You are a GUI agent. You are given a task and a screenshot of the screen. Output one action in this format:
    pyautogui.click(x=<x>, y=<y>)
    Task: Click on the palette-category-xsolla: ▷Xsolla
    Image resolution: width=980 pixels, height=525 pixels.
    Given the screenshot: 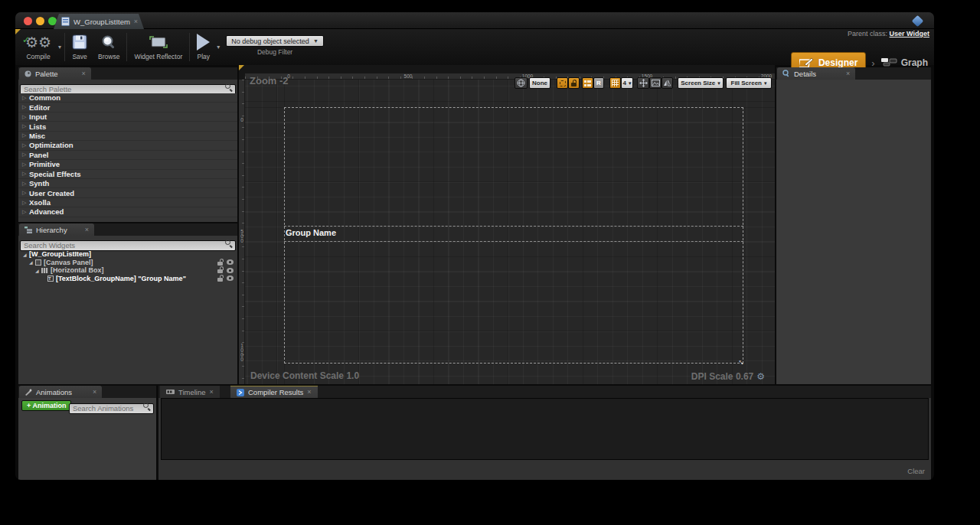 What is the action you would take?
    pyautogui.click(x=128, y=203)
    